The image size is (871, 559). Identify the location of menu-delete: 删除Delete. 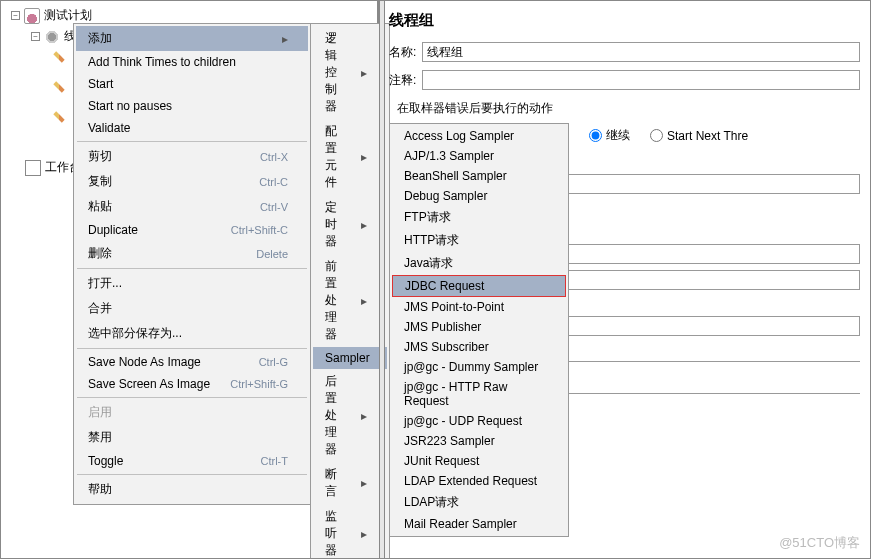
(192, 254).